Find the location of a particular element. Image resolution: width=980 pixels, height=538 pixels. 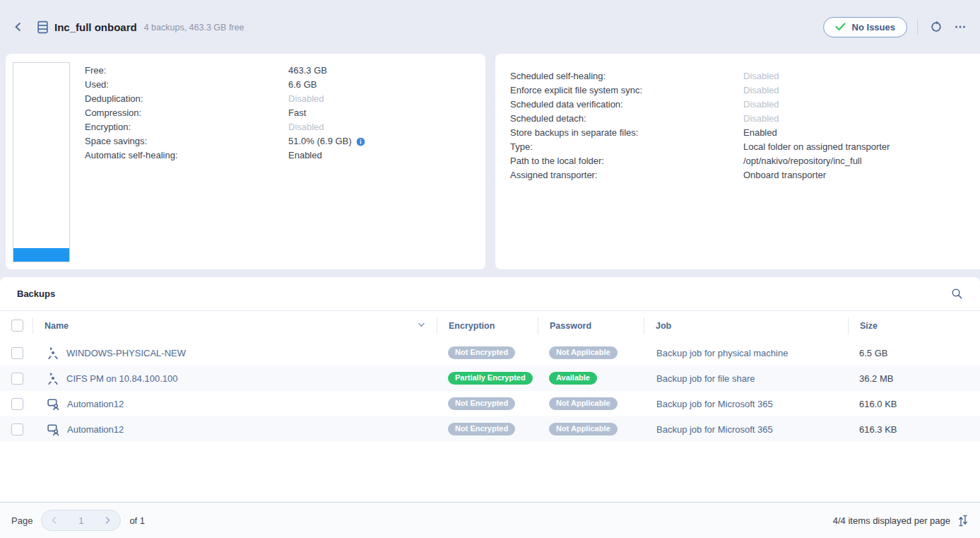

deduplication-value: Disabled is located at coordinates (307, 99).